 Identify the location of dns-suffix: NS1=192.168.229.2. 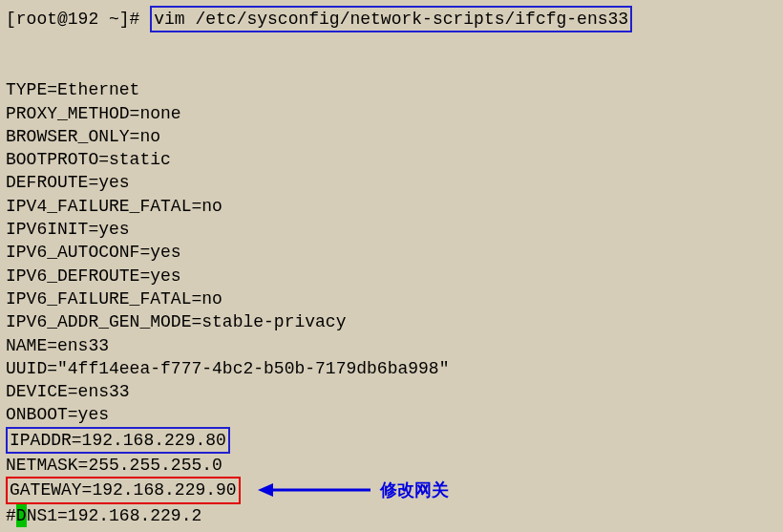
(115, 516).